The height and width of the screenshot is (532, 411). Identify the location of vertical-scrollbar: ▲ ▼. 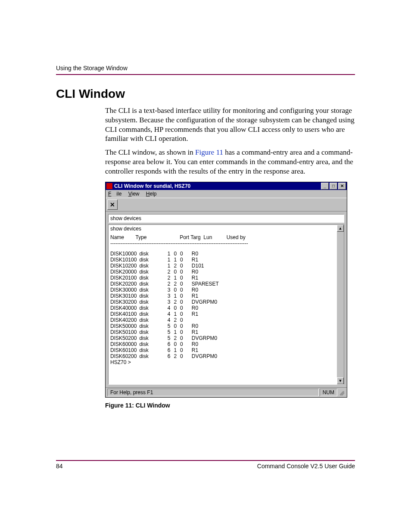
(340, 305).